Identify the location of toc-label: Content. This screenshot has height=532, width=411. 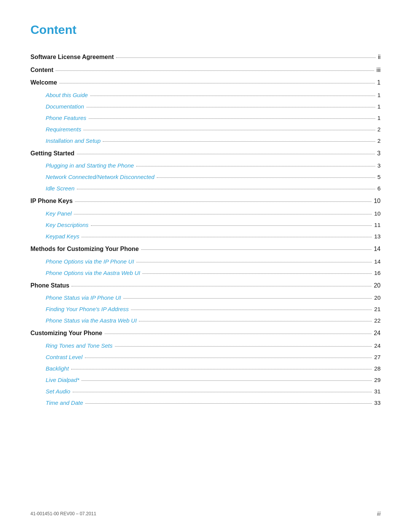
(42, 70).